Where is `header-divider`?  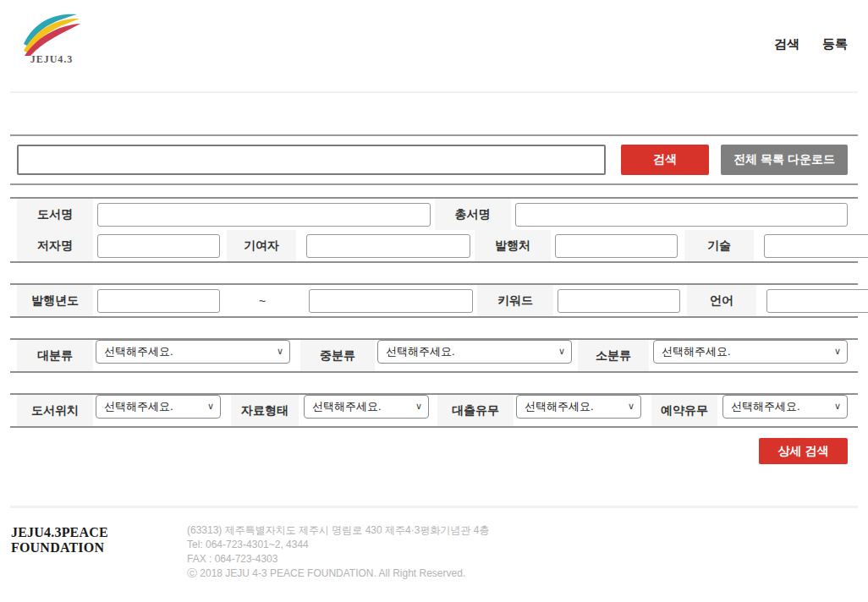 header-divider is located at coordinates (434, 92).